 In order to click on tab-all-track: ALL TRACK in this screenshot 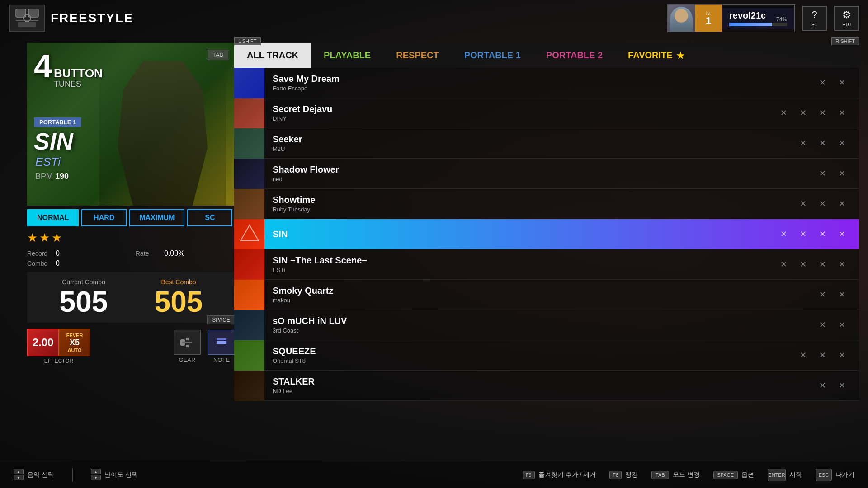, I will do `click(273, 55)`.